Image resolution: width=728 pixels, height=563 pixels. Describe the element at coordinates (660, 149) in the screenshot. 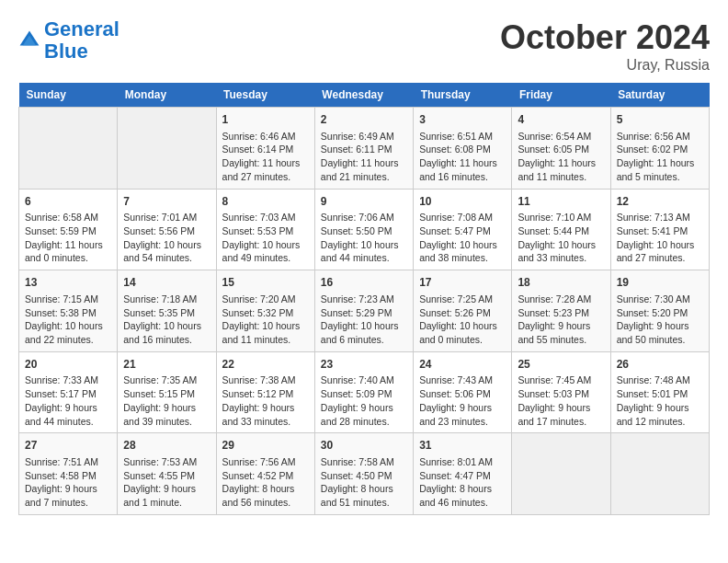

I see `calendar-cell: 5Sunrise: 6:56 AM Sunset: 6:02 PM Daylig…` at that location.